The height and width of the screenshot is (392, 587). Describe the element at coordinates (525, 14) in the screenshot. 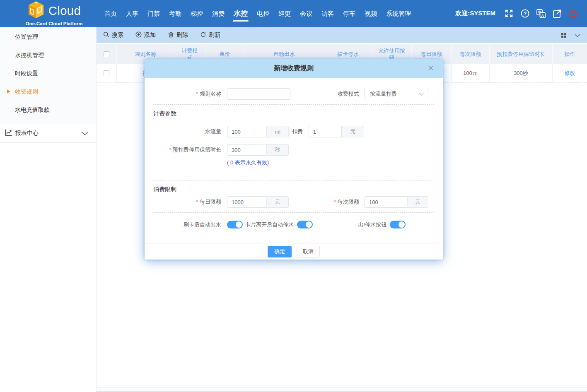

I see `help-icon: ?` at that location.